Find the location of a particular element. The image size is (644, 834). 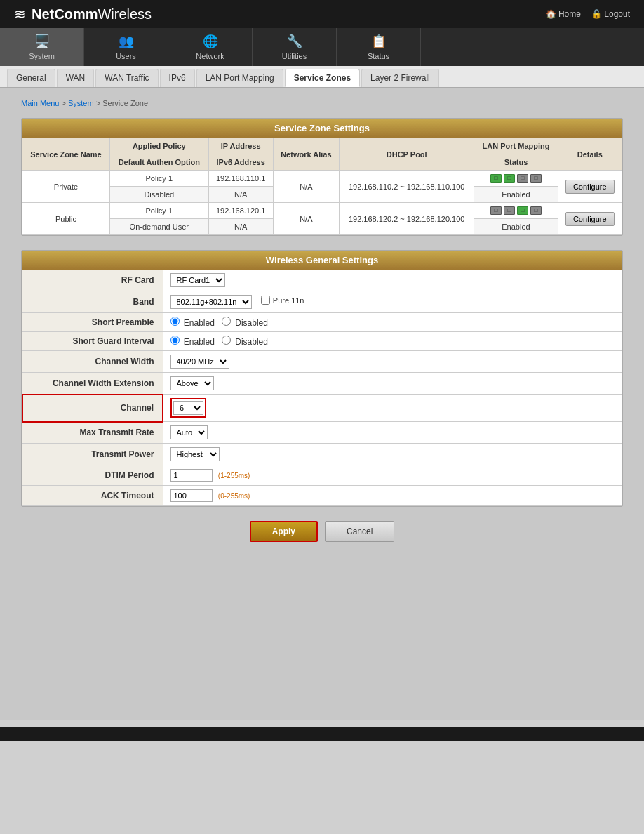

col-lan-port-mapping: LAN Port Mapping is located at coordinates (516, 146).